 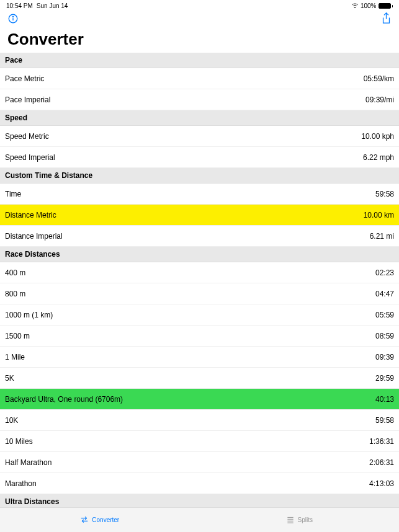 What do you see at coordinates (200, 315) in the screenshot?
I see `list-row: 1000 m (1 km)05:59` at bounding box center [200, 315].